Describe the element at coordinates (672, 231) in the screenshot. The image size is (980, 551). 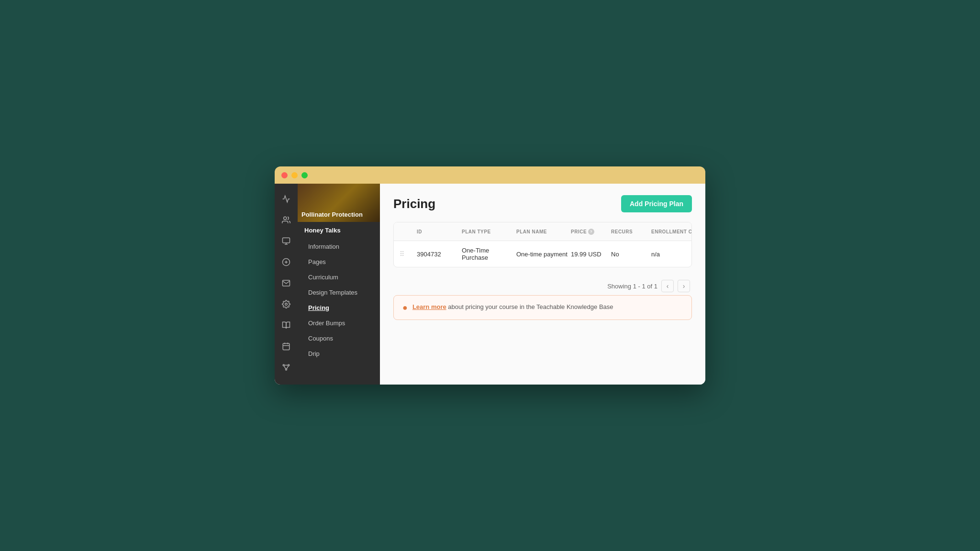
I see `th-enrollment-cap: Enrollment Cap` at that location.